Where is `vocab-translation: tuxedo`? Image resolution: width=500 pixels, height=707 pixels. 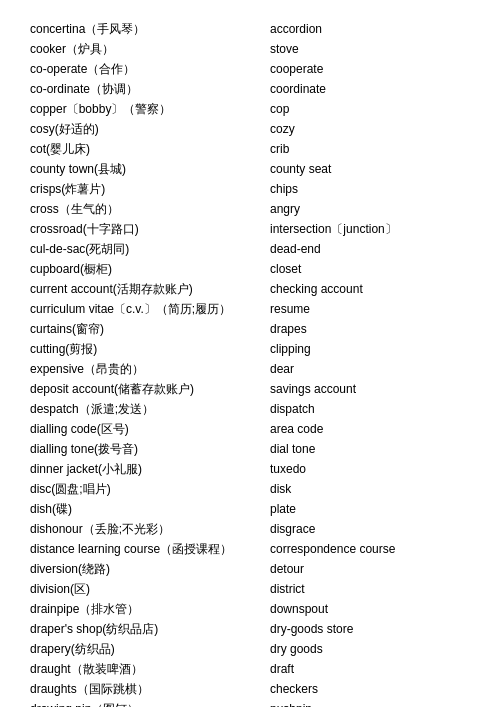
vocab-translation: tuxedo is located at coordinates (370, 469).